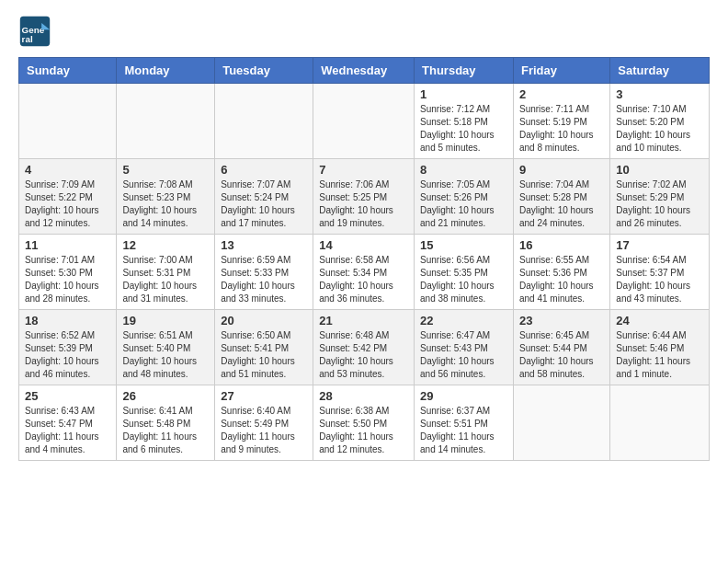 The image size is (728, 563). I want to click on logo: Gene ral, so click(37, 31).